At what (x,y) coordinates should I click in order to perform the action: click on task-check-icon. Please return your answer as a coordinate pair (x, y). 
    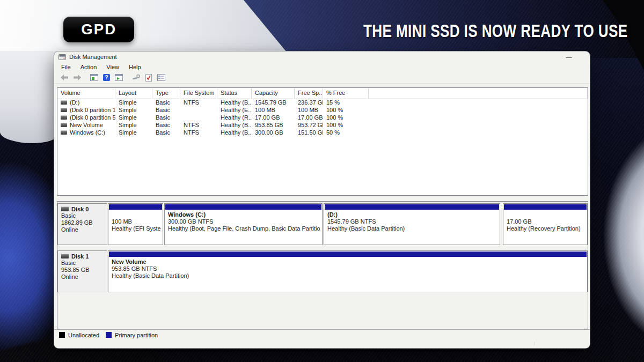
    Looking at the image, I should click on (149, 78).